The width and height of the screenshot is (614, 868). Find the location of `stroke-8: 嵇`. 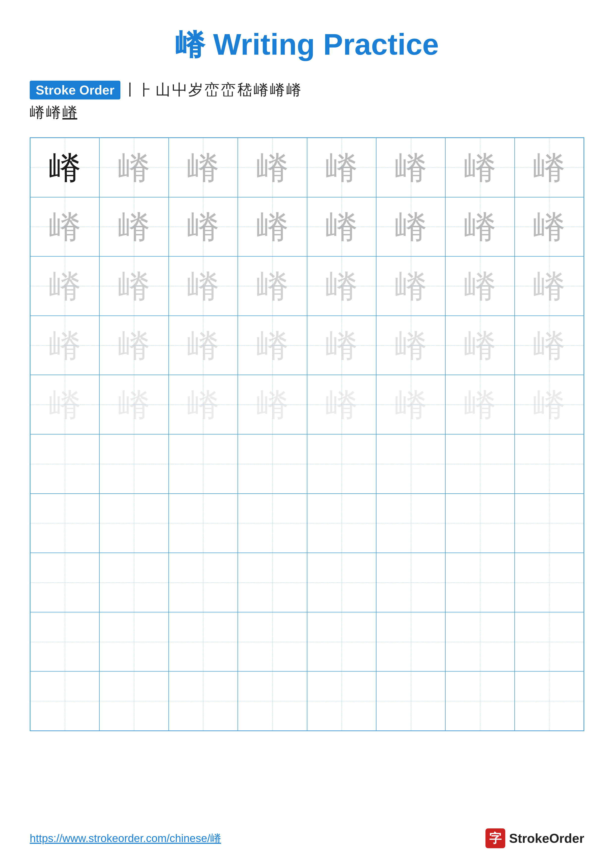

stroke-8: 嵇 is located at coordinates (244, 90).